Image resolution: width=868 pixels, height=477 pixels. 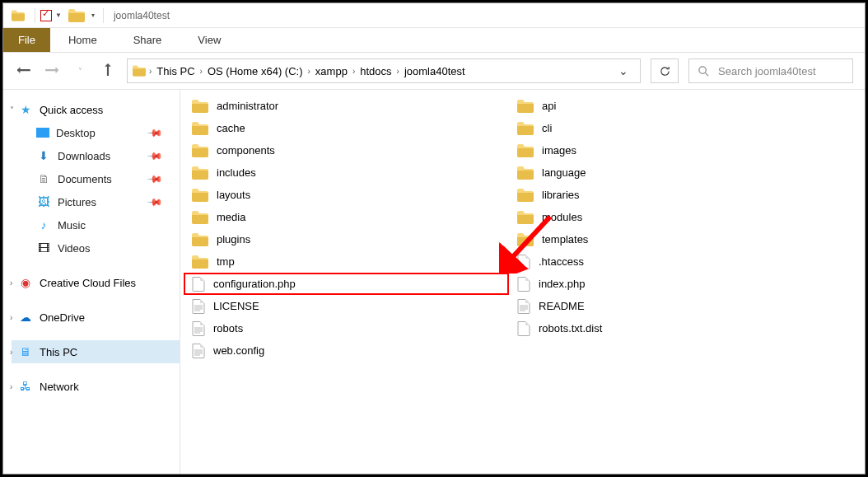 What do you see at coordinates (435, 71) in the screenshot?
I see `crumb-current: joomla40test` at bounding box center [435, 71].